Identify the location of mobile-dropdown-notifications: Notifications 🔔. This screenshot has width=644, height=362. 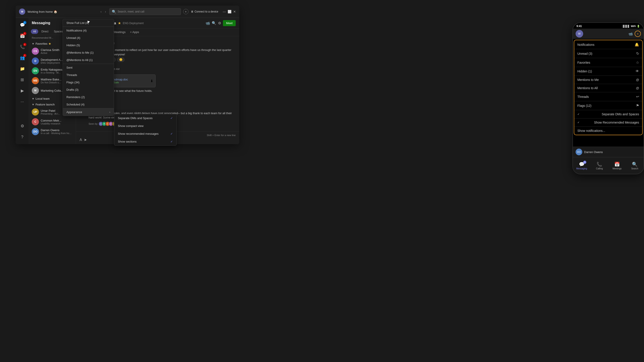
(608, 45).